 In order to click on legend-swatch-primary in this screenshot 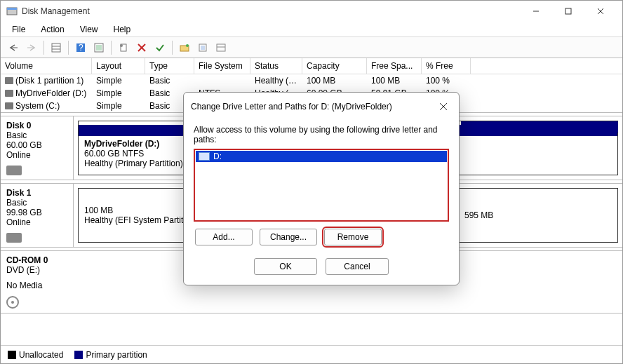, I will do `click(79, 355)`.